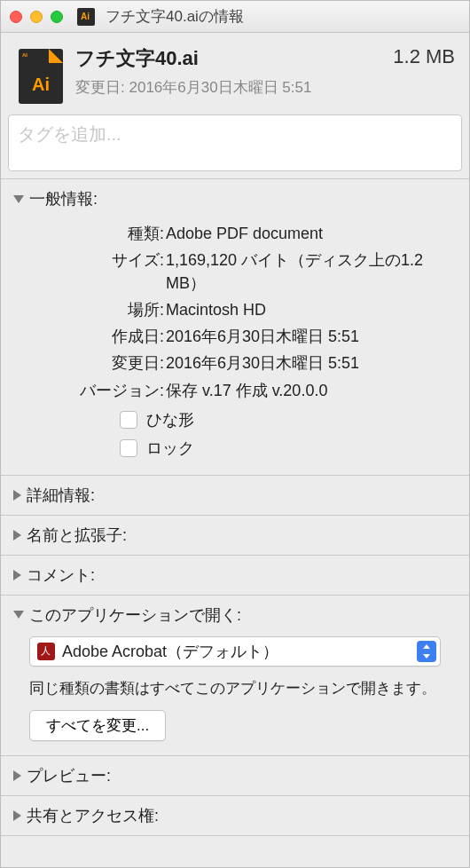  I want to click on size-value: 1,169,120 バイト（ディスク上の1.2 MB）, so click(302, 272).